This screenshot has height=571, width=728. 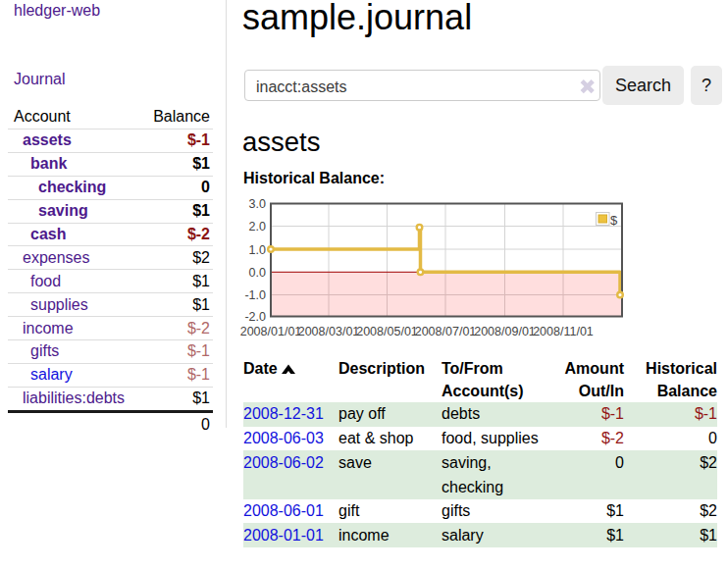 I want to click on svg-text: -2.0, so click(x=255, y=317).